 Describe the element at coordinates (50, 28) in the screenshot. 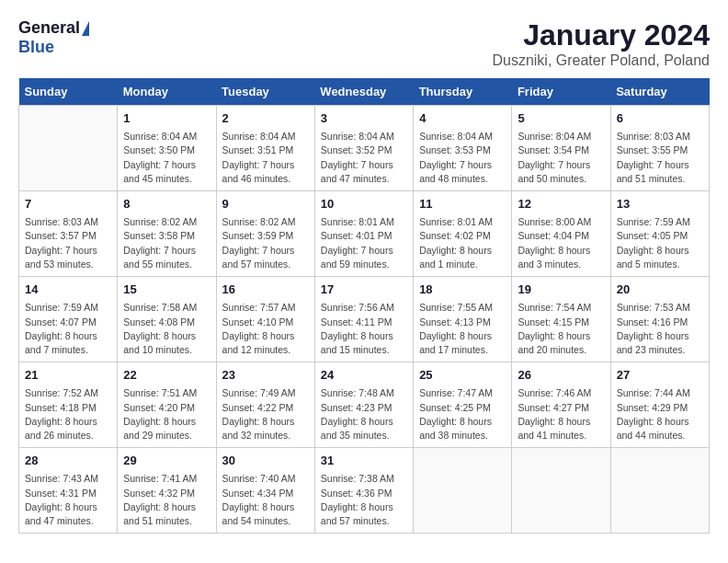

I see `logo-general: General` at that location.